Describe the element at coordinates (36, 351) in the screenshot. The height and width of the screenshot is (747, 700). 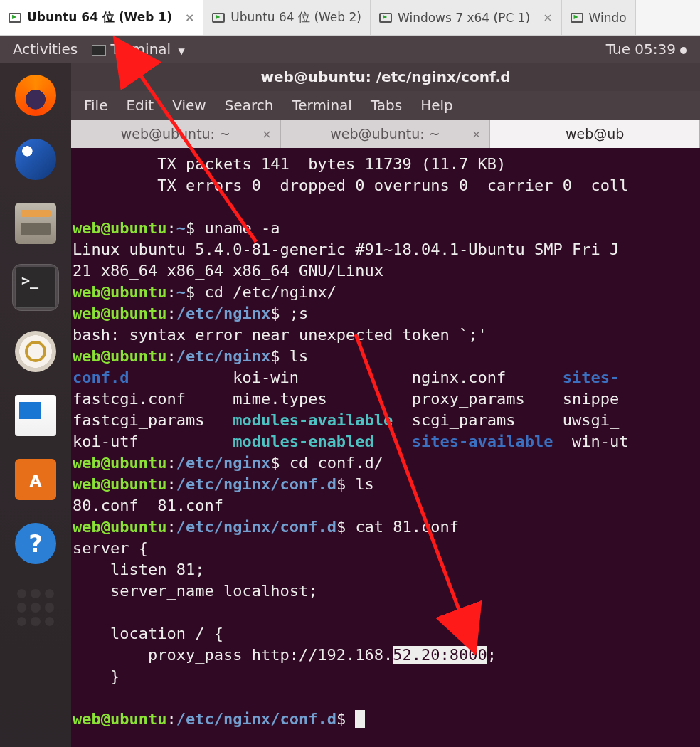
I see `rhythmbox-icon` at that location.